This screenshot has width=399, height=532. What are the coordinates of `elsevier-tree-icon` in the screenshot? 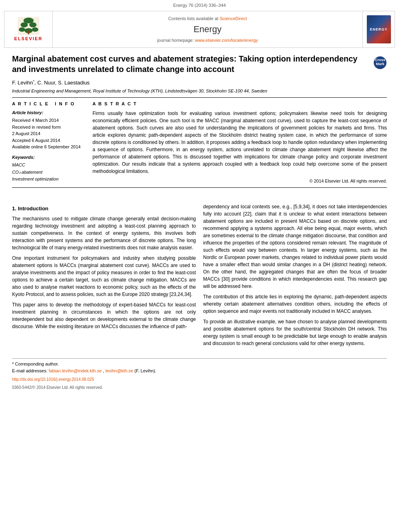 It's located at (29, 26).